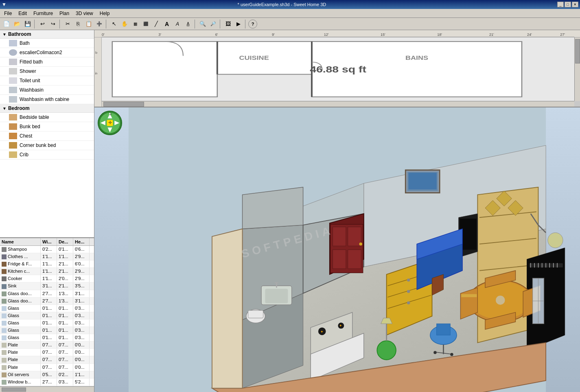 This screenshot has height=392, width=580. What do you see at coordinates (253, 24) in the screenshot?
I see `help-button: ?` at bounding box center [253, 24].